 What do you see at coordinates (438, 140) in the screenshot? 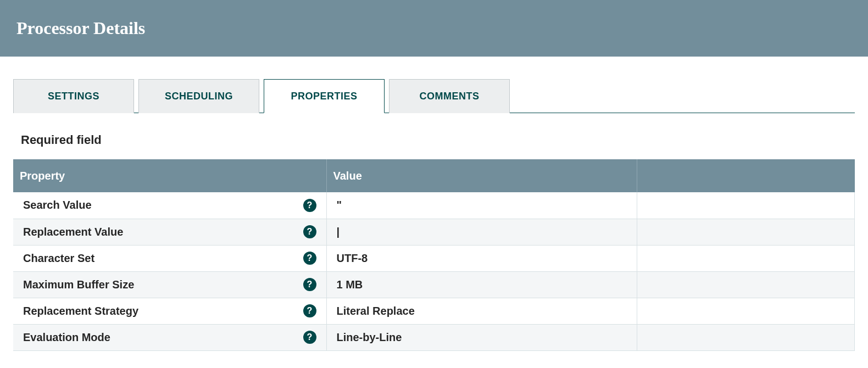
I see `required-field-label: Required field` at bounding box center [438, 140].